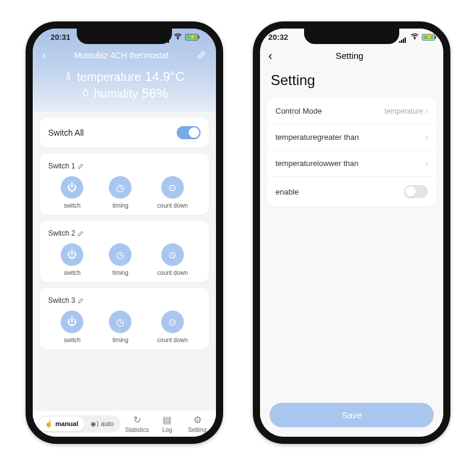 The image size is (476, 476). What do you see at coordinates (124, 251) in the screenshot?
I see `channel-card: Switch 2 ⏻switch◷timing⊙count down` at bounding box center [124, 251].